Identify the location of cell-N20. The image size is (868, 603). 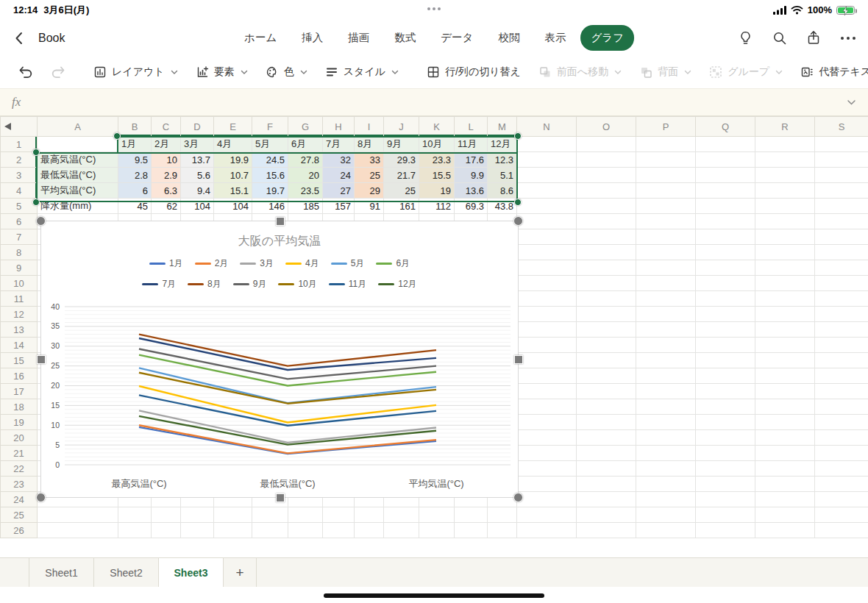
(547, 438).